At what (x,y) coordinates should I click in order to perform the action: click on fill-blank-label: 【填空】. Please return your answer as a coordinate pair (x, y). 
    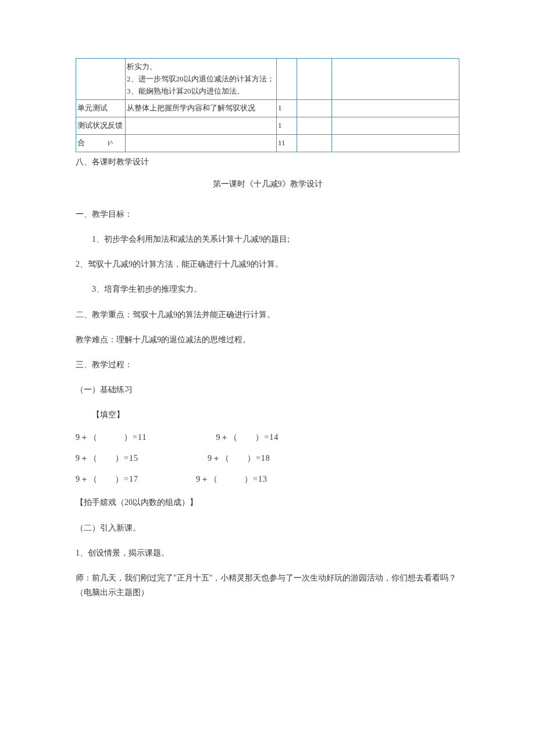
    Looking at the image, I should click on (268, 415).